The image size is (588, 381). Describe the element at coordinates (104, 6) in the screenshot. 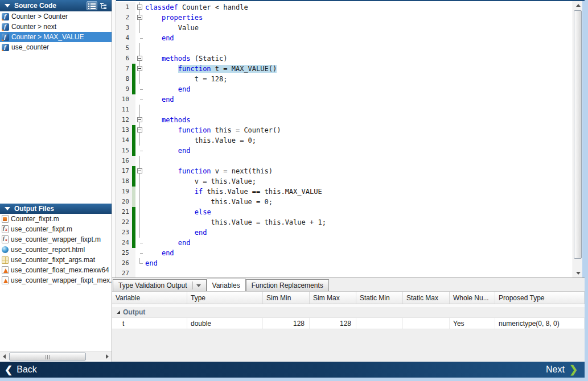

I see `tree-view-button` at that location.